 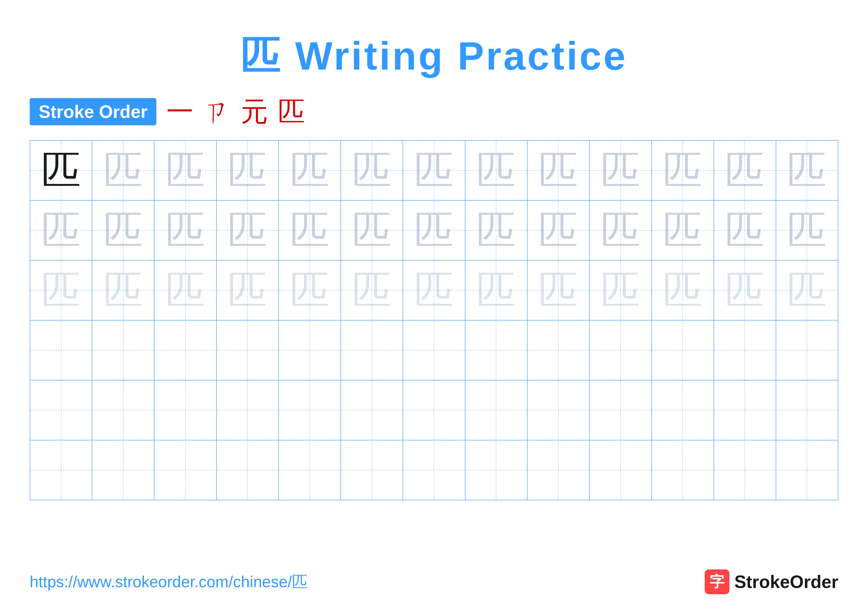 What do you see at coordinates (559, 230) in the screenshot?
I see `grid-cell-2-9: 匹` at bounding box center [559, 230].